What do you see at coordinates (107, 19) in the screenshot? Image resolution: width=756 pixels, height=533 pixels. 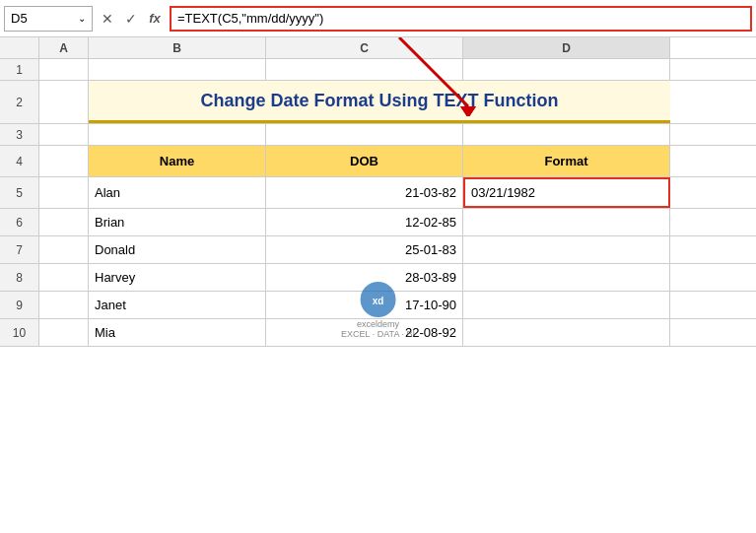 I see `cancel-icon: ✕` at bounding box center [107, 19].